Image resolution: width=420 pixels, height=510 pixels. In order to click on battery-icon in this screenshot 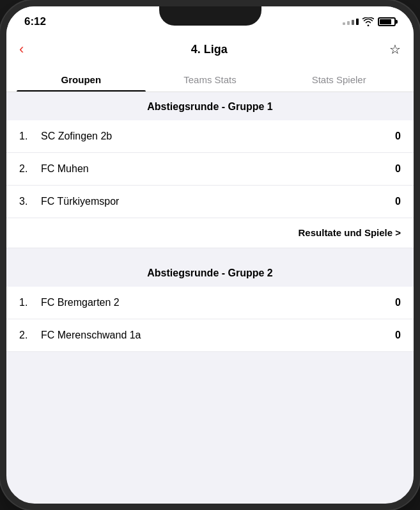, I will do `click(387, 22)`.